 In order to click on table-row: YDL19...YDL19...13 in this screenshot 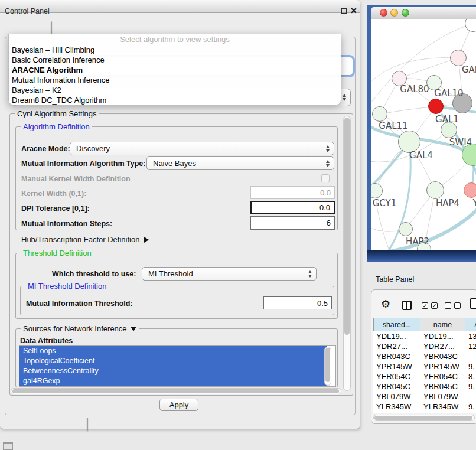, I will do `click(425, 337)`.